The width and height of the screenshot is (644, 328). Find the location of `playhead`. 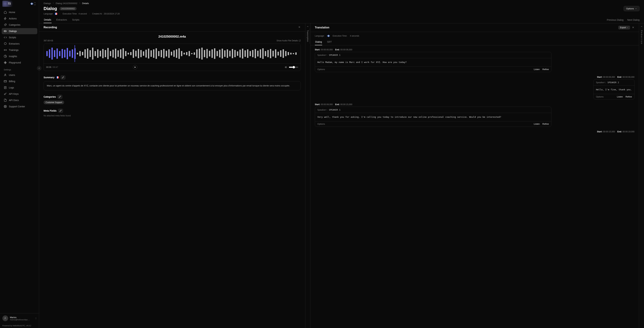

playhead is located at coordinates (75, 53).